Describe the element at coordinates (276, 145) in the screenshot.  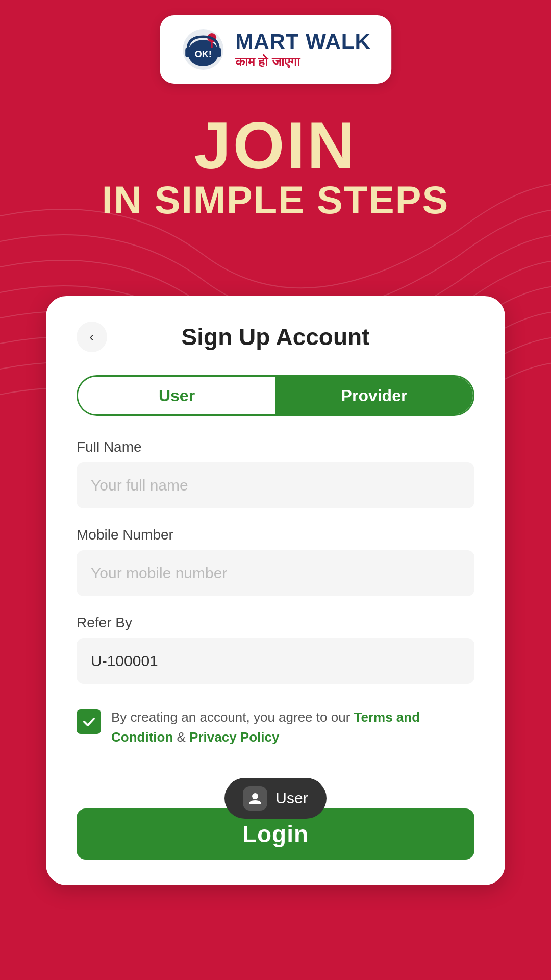
I see `headline-join: JOIN` at that location.